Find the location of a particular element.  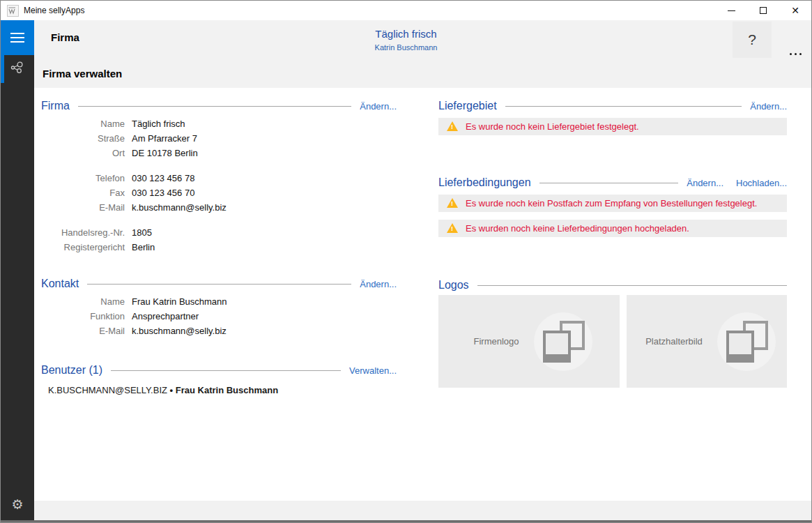

section-lieferbedingungen: Lieferbedingungen Ändern... Hochladen...… is located at coordinates (613, 206).